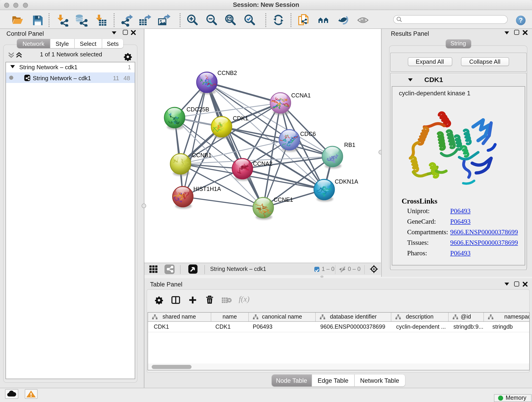 The image size is (532, 402). I want to click on svg-text: CCNA2, so click(263, 164).